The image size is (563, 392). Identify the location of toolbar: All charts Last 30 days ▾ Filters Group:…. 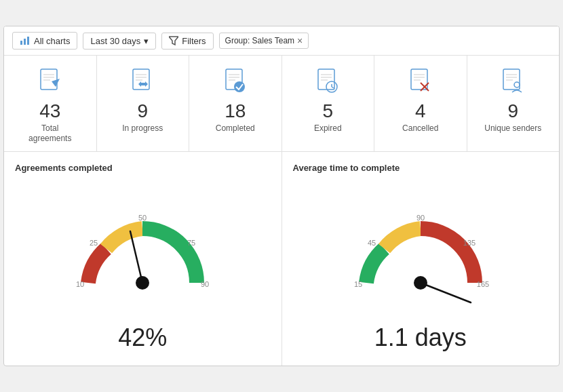
(282, 41).